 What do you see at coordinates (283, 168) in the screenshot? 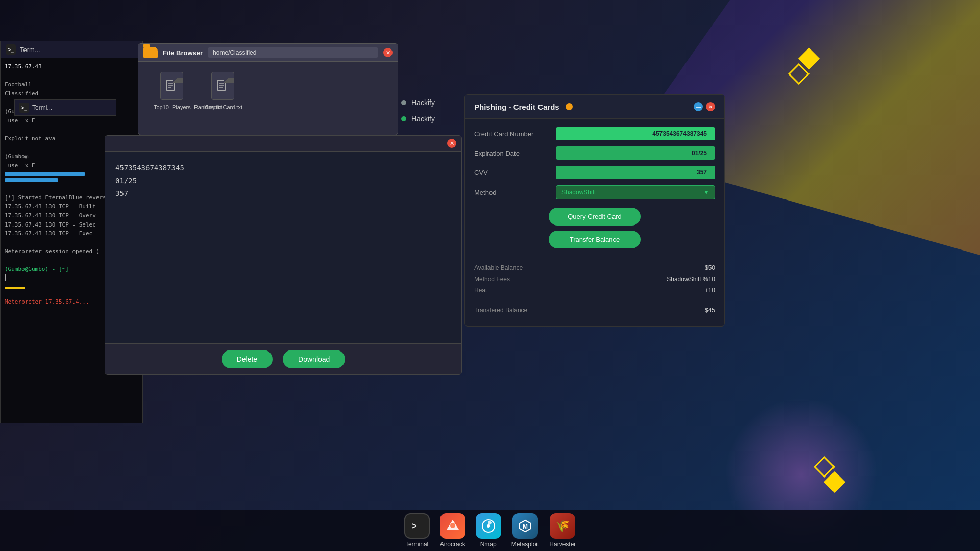
I see `credit-card-number-line: 4573543674387345` at bounding box center [283, 168].